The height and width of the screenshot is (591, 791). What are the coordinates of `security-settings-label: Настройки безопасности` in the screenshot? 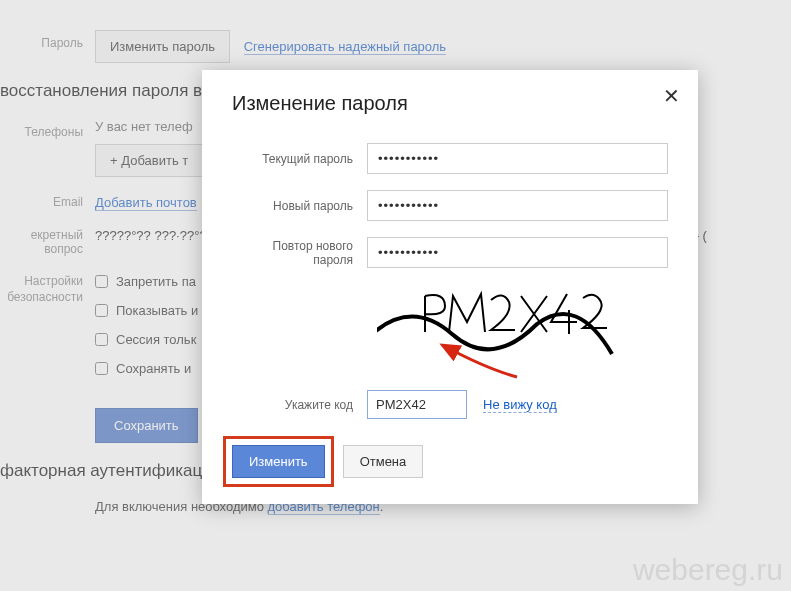 It's located at (48, 290).